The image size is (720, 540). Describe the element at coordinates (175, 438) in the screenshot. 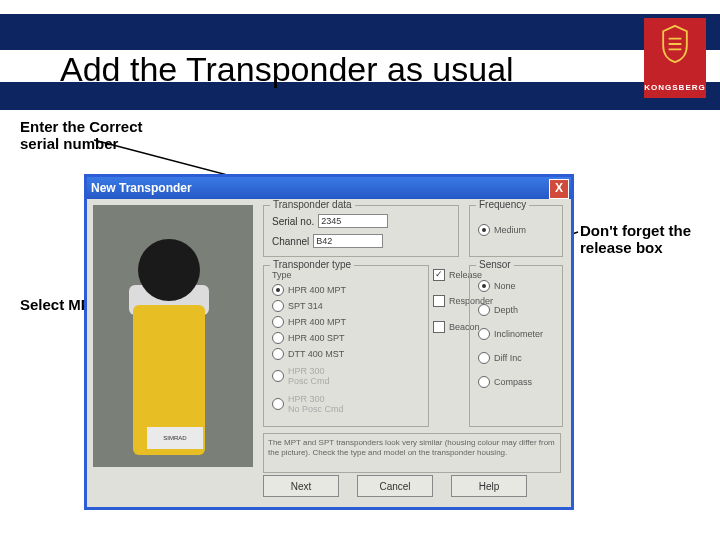

I see `device-label: SIMRAD` at that location.